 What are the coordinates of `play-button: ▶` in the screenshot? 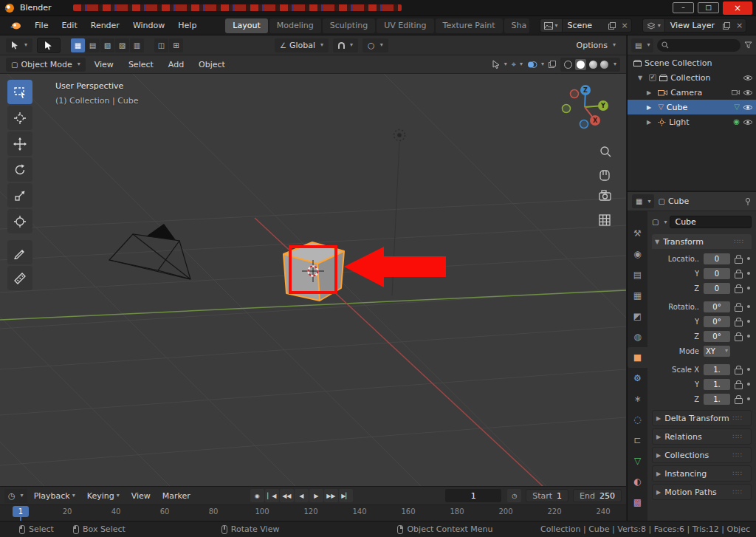 It's located at (316, 496).